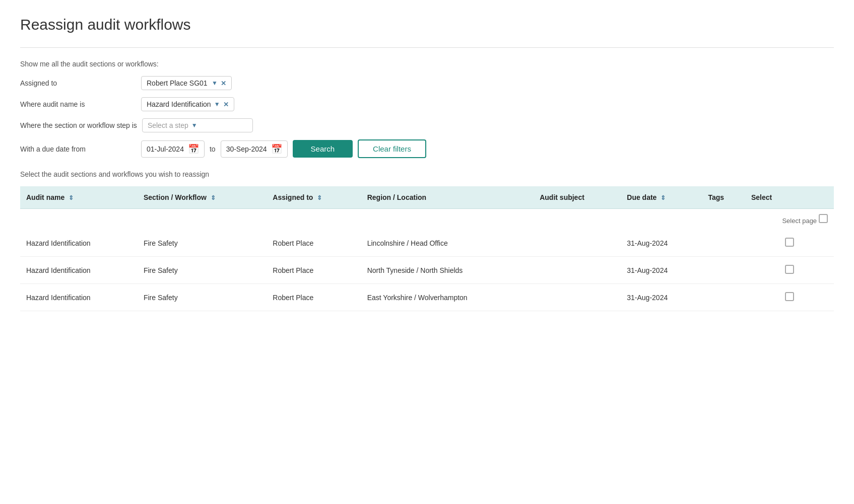 Image resolution: width=854 pixels, height=504 pixels. What do you see at coordinates (177, 83) in the screenshot?
I see `assigned-to-value: Robert Place SG01` at bounding box center [177, 83].